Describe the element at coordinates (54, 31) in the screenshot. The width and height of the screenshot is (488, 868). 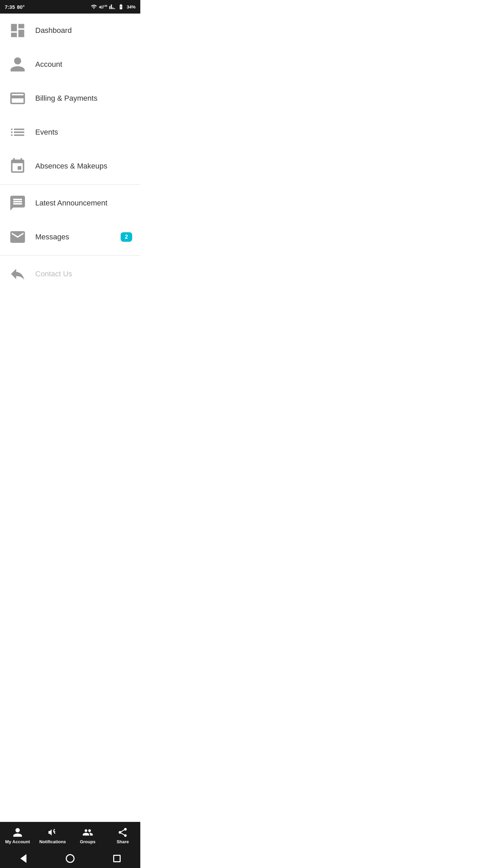
I see `menu-label-dashboard: Dashboard` at that location.